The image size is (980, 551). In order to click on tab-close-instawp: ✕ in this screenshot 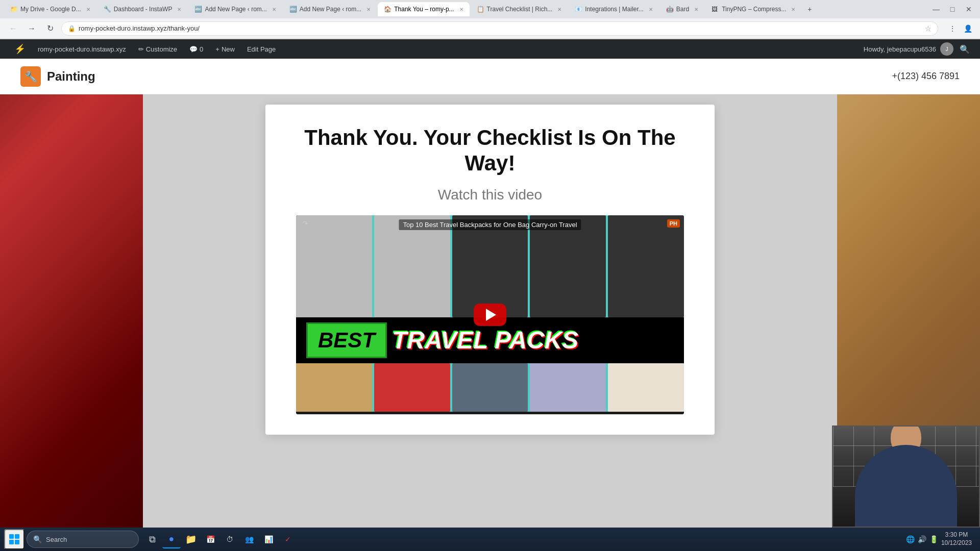, I will do `click(179, 9)`.